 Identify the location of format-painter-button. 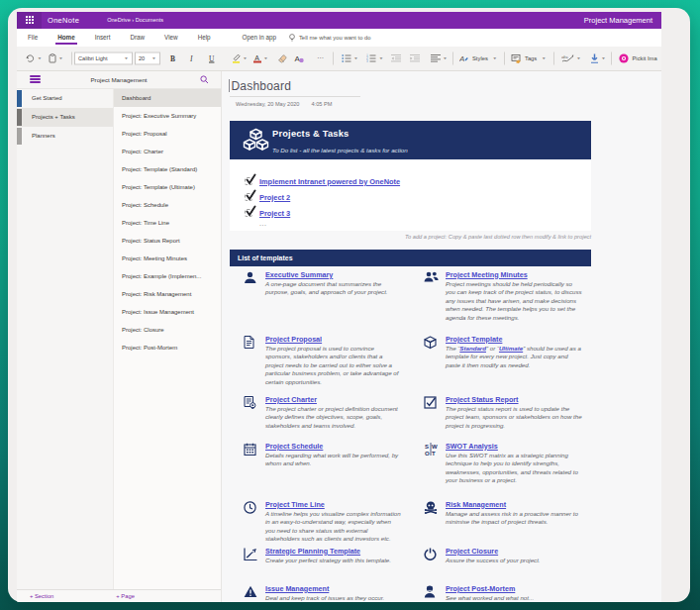
(282, 57).